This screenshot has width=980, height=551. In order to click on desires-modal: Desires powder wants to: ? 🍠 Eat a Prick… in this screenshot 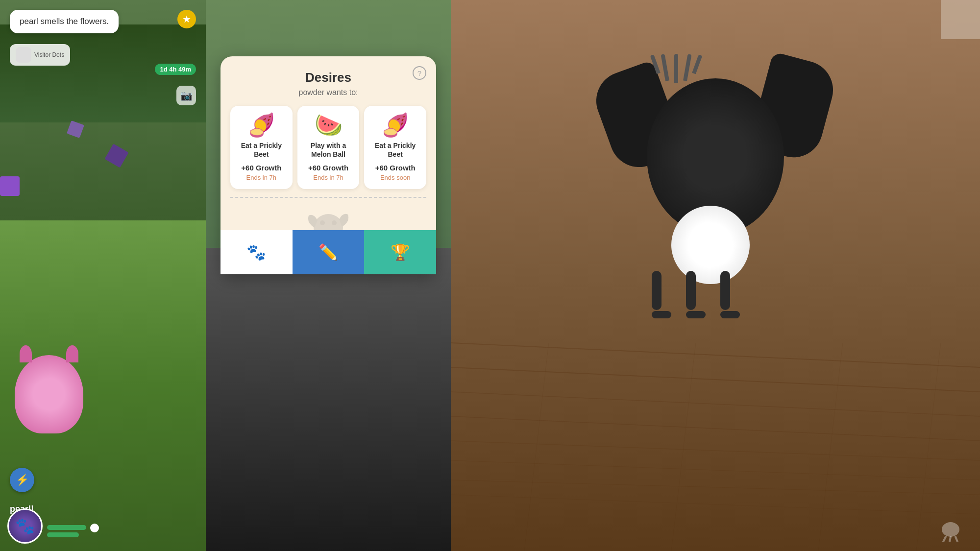, I will do `click(328, 166)`.